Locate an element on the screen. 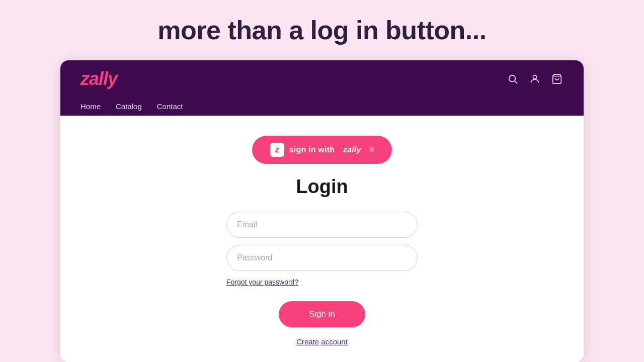 Image resolution: width=644 pixels, height=362 pixels. sign-in-brand: zally is located at coordinates (352, 150).